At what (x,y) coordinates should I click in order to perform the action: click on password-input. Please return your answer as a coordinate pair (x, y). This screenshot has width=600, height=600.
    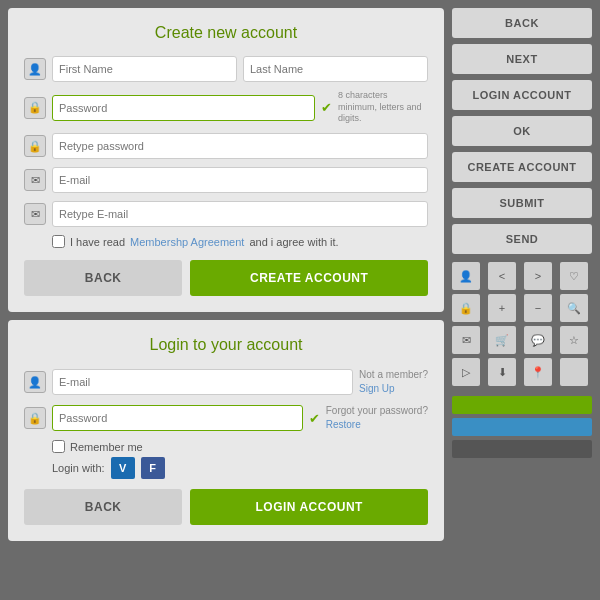
    Looking at the image, I should click on (184, 108).